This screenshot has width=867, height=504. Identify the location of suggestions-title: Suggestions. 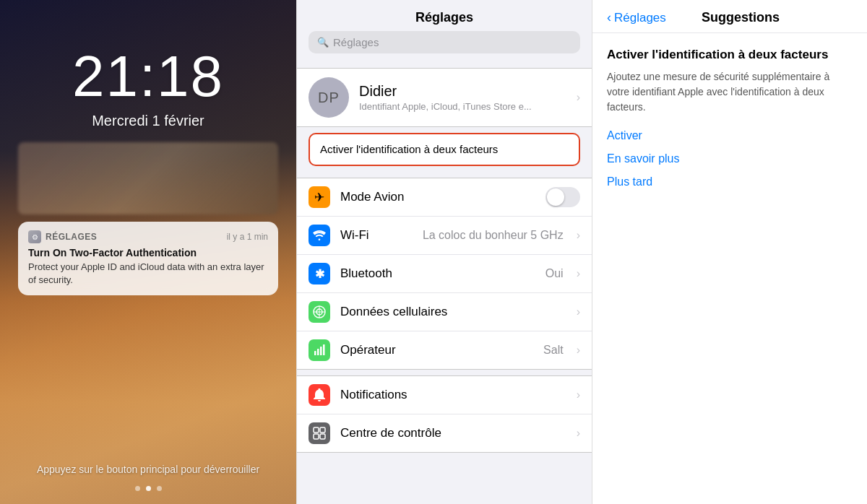
(741, 17).